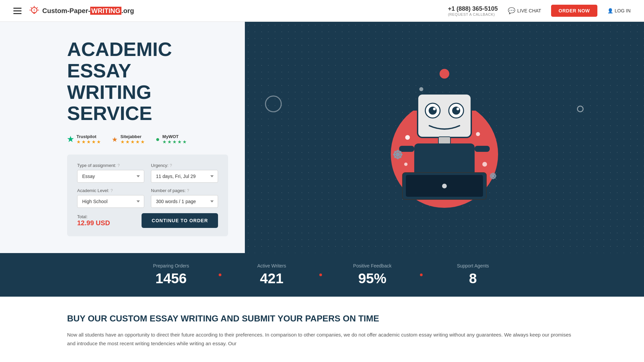 This screenshot has width=644, height=362. What do you see at coordinates (473, 279) in the screenshot?
I see `stat-support-value: 8` at bounding box center [473, 279].